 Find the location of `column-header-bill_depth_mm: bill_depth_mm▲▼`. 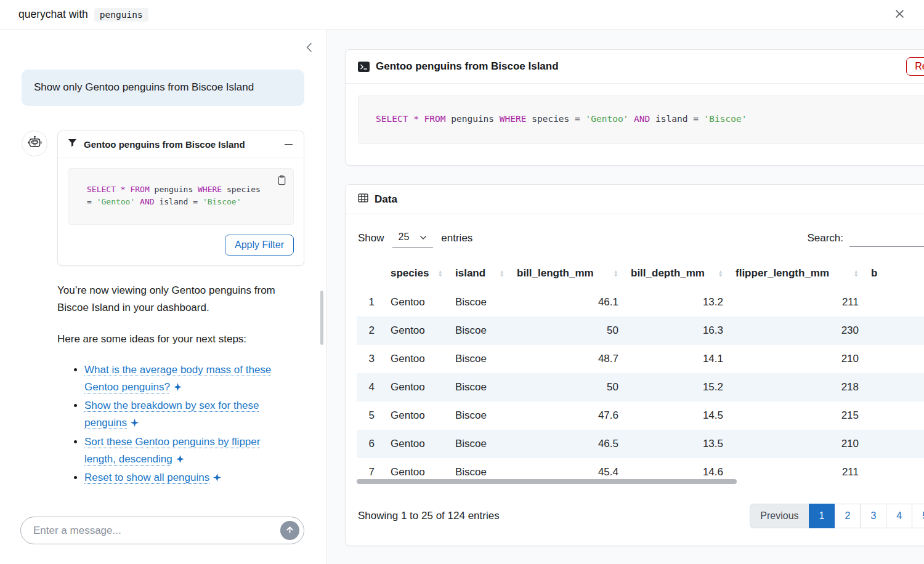

column-header-bill_depth_mm: bill_depth_mm▲▼ is located at coordinates (677, 275).